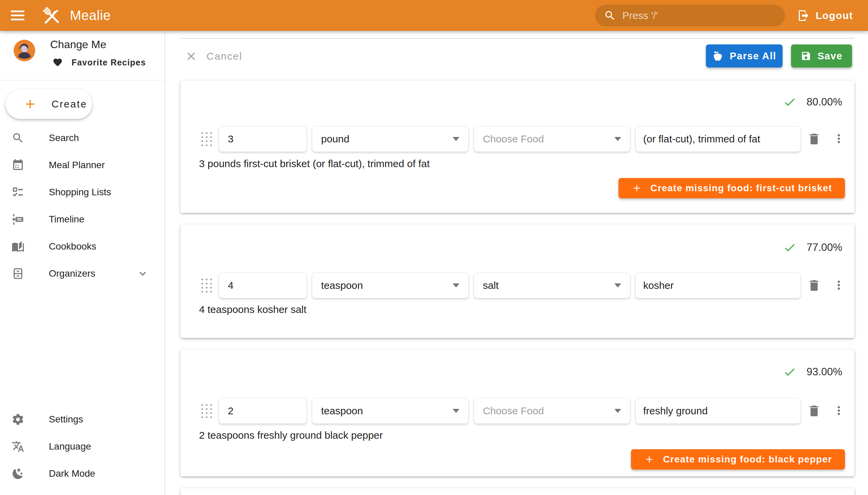 Image resolution: width=868 pixels, height=495 pixels. I want to click on heart-icon, so click(58, 63).